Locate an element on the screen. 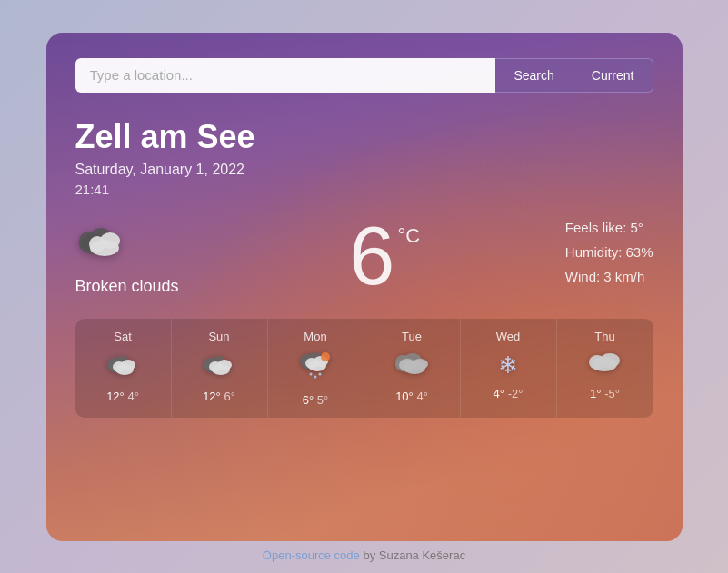 This screenshot has width=728, height=573. forecast-temps-wed: 4° -2° is located at coordinates (509, 394).